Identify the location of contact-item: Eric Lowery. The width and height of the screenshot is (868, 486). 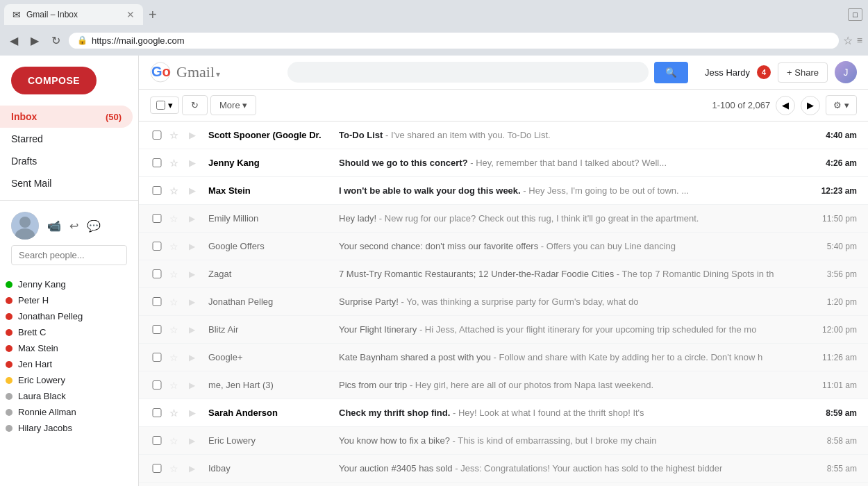
(69, 380).